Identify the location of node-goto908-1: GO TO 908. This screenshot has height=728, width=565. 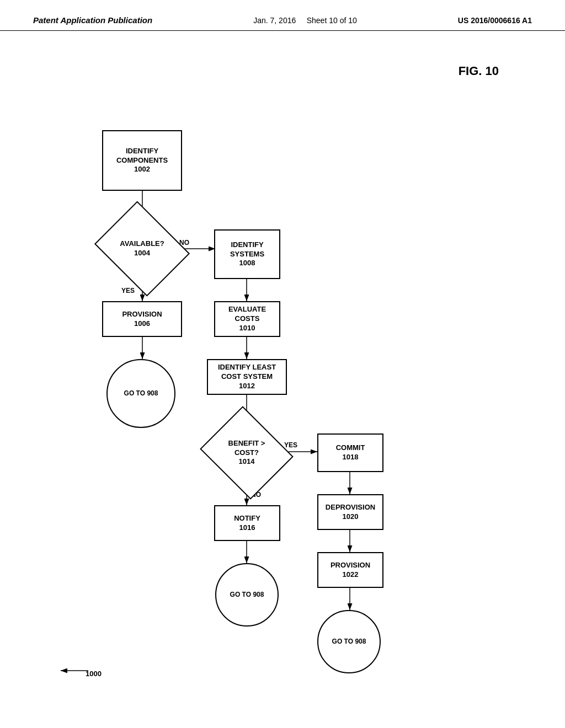
(141, 394).